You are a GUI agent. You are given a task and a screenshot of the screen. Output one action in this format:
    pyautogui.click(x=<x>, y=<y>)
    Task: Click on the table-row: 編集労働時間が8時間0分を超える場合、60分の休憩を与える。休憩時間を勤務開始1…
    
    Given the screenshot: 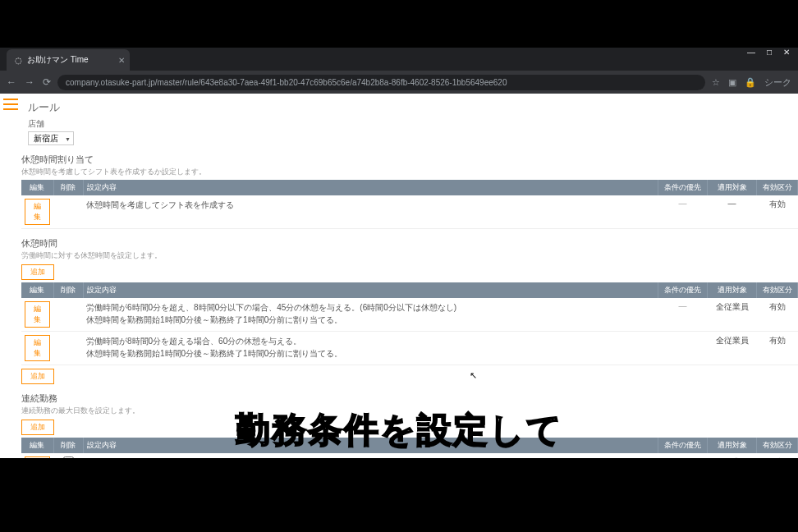 What is the action you would take?
    pyautogui.click(x=410, y=348)
    